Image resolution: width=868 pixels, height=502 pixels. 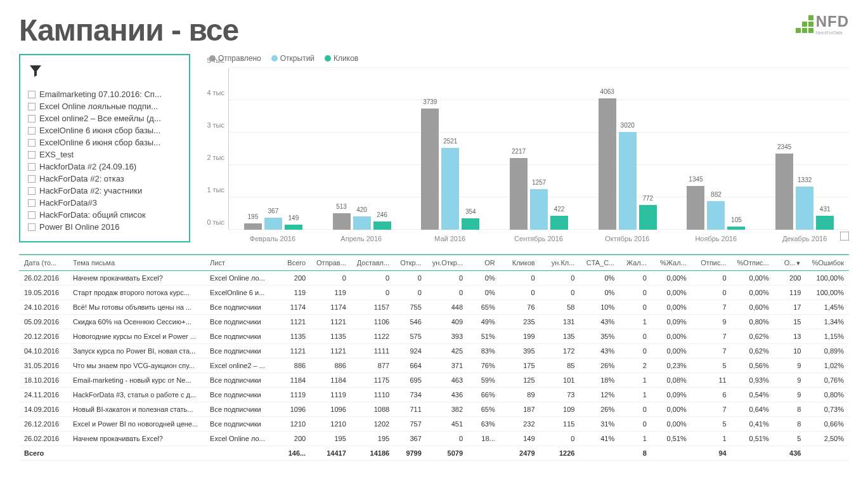 What do you see at coordinates (484, 263) in the screenshot?
I see `column-header: OR` at bounding box center [484, 263].